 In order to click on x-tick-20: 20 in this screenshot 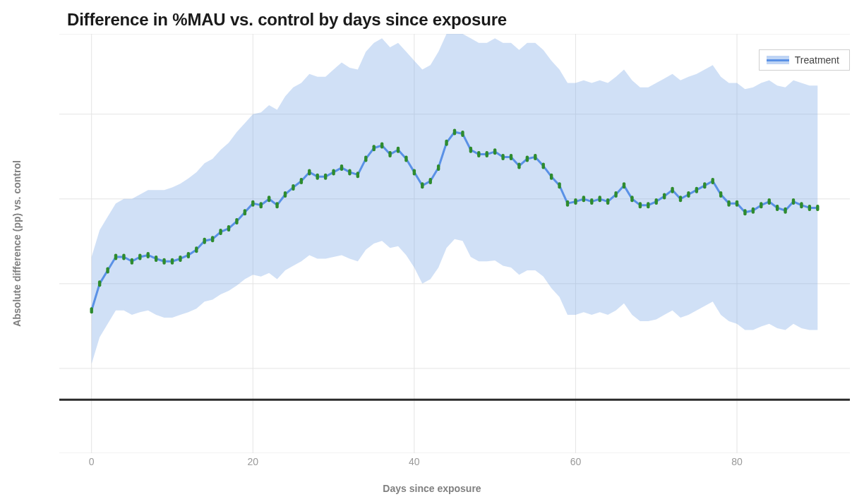, I will do `click(253, 462)`.